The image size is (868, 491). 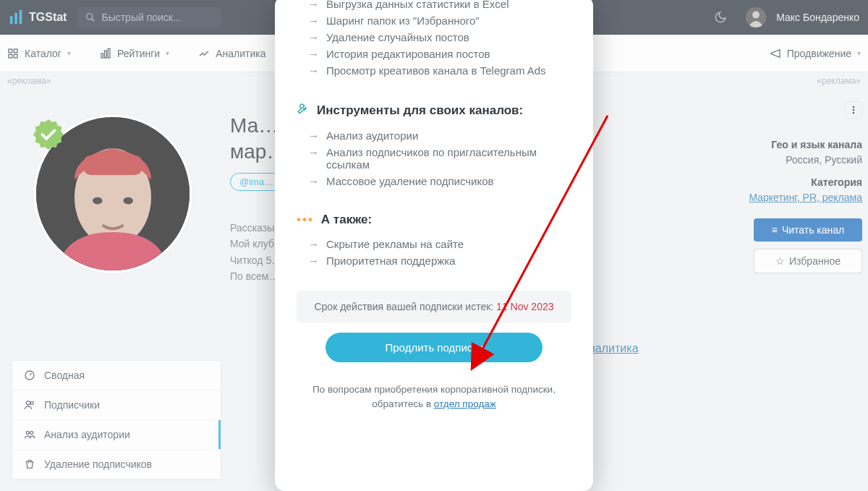 What do you see at coordinates (48, 135) in the screenshot?
I see `verified-badge-icon` at bounding box center [48, 135].